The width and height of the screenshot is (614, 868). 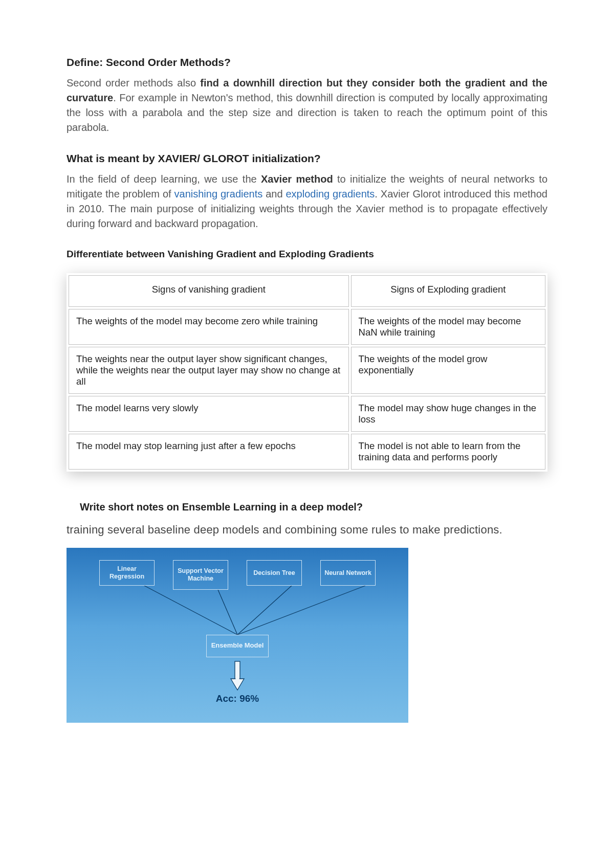 What do you see at coordinates (209, 452) in the screenshot?
I see `cell-vanishing: The model may stop learning just after a…` at bounding box center [209, 452].